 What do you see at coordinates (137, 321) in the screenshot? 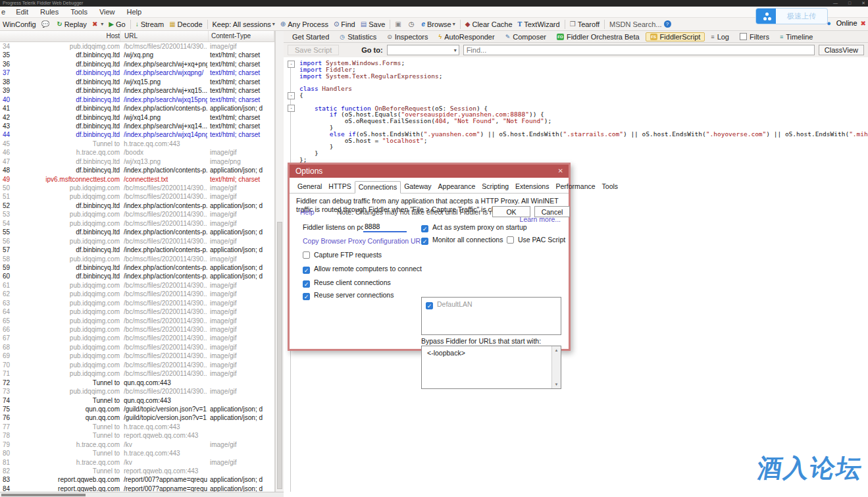
I see `session-row: 65pub.idqqimg.com/bc/msc/files/20200114/…` at bounding box center [137, 321].